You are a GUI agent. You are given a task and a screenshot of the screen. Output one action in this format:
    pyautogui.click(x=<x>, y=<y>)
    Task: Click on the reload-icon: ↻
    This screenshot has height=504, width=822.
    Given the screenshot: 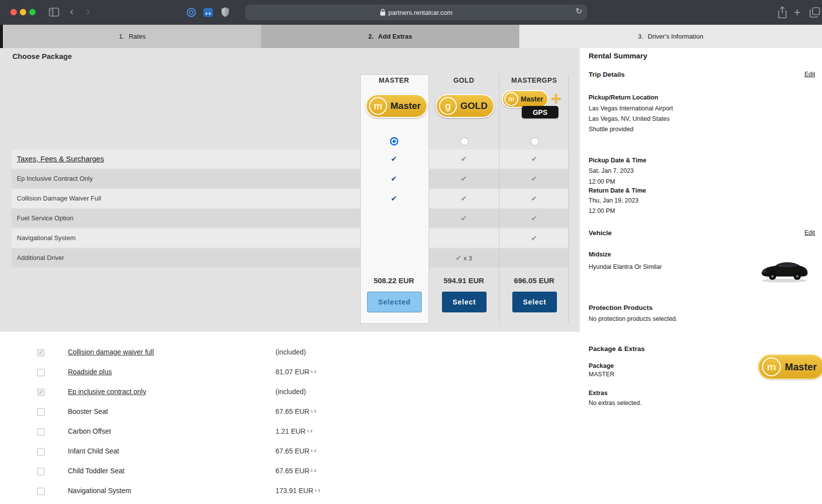 What is the action you would take?
    pyautogui.click(x=579, y=11)
    